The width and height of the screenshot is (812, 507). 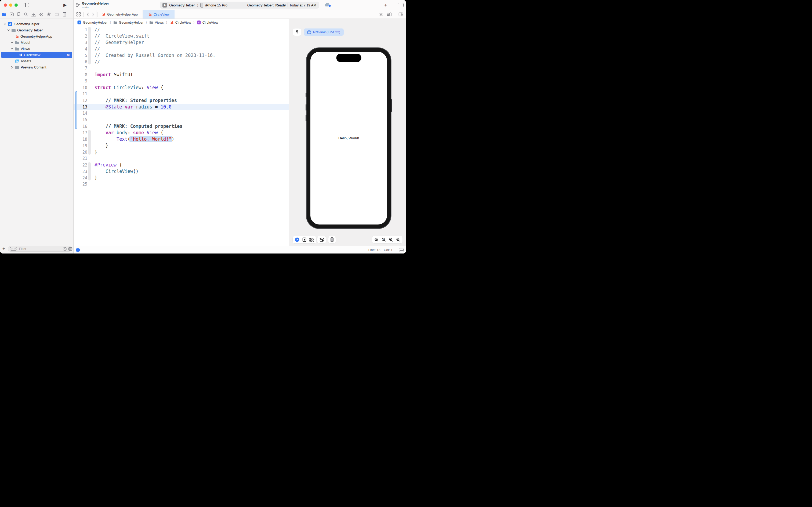 I want to click on device-phone-icon, so click(x=332, y=240).